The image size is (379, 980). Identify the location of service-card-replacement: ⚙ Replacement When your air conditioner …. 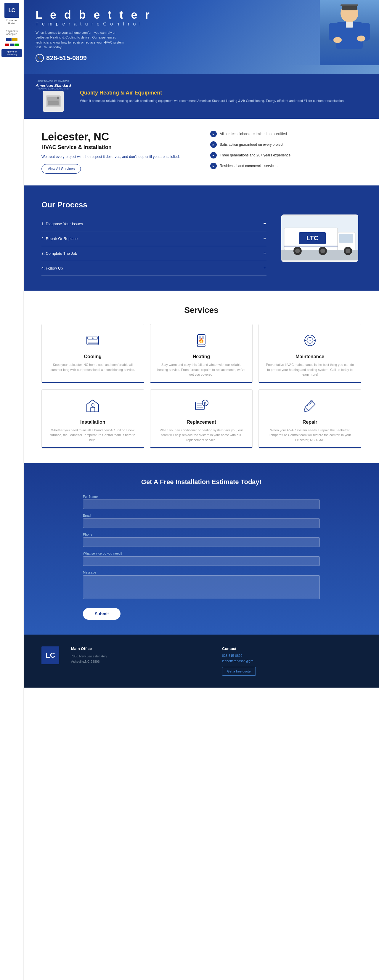
(201, 419).